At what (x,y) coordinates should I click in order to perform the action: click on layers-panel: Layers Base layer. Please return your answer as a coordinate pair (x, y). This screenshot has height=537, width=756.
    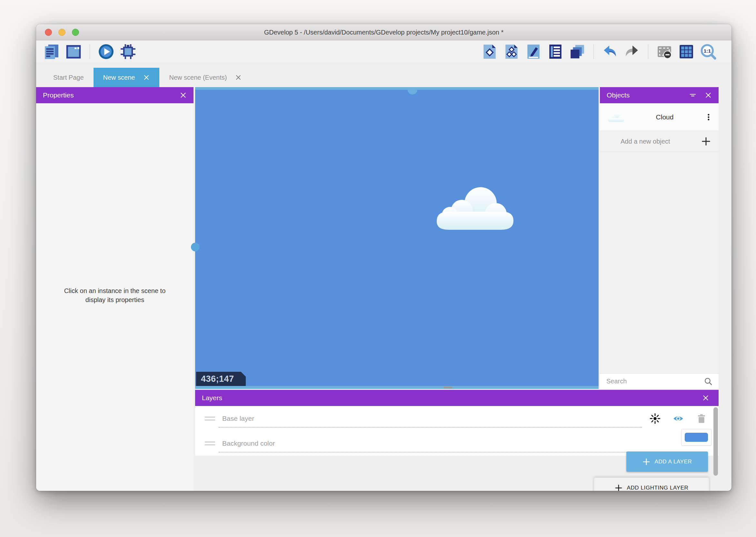
    Looking at the image, I should click on (457, 440).